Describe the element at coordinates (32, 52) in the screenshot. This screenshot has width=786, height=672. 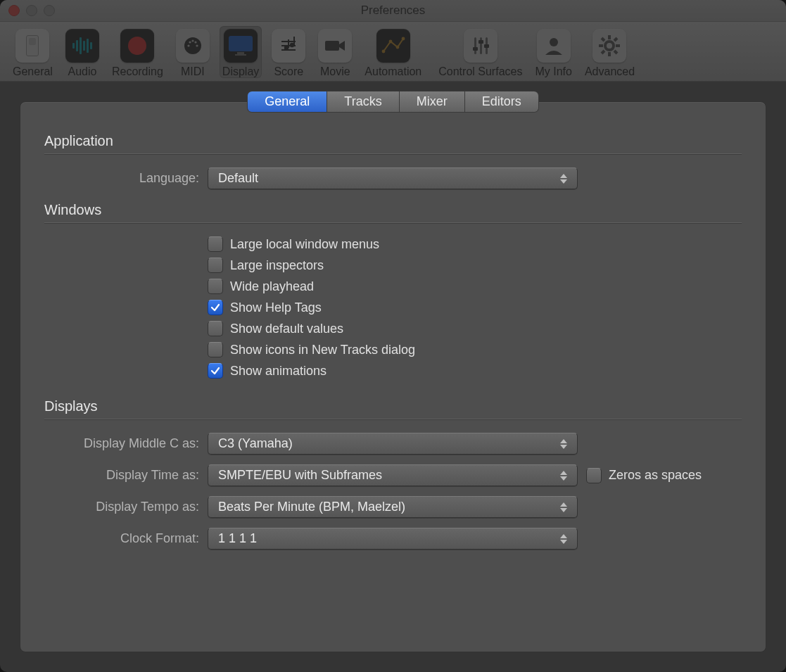
I see `toolbar-general: General` at that location.